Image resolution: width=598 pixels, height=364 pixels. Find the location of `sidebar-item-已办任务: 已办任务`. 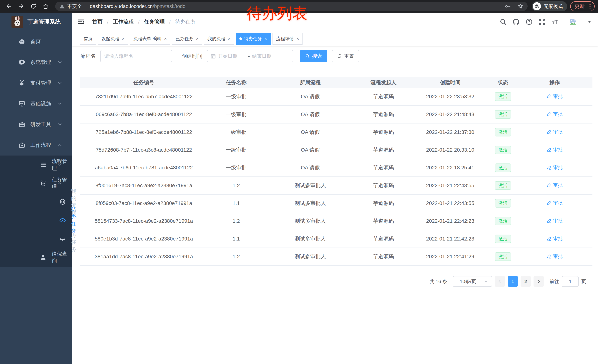

sidebar-item-已办任务: 已办任务 is located at coordinates (36, 239).